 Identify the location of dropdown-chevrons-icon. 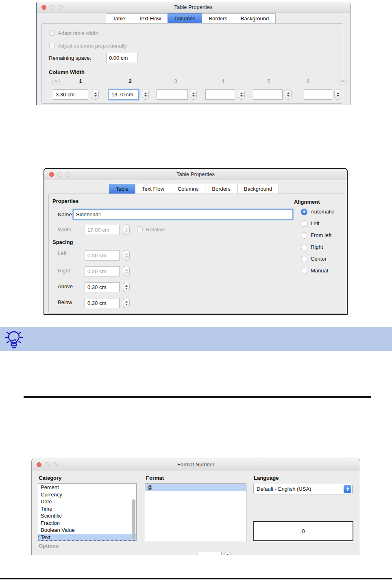
(347, 489).